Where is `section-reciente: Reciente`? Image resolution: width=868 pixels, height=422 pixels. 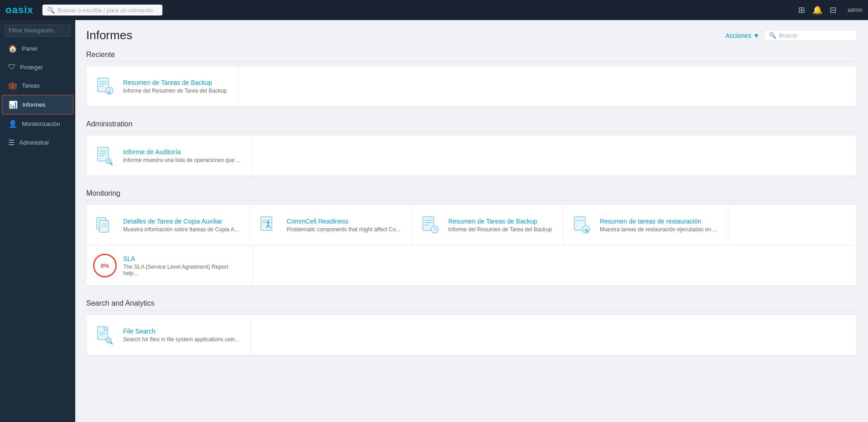
section-reciente: Reciente is located at coordinates (472, 77).